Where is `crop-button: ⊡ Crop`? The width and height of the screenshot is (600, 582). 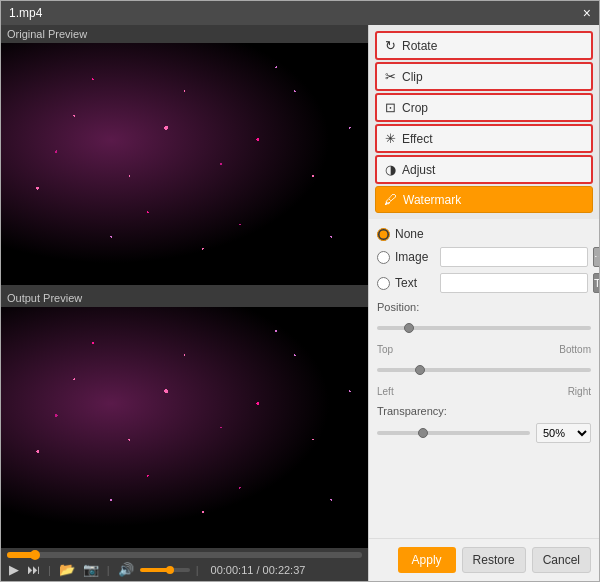
crop-button: ⊡ Crop is located at coordinates (484, 108).